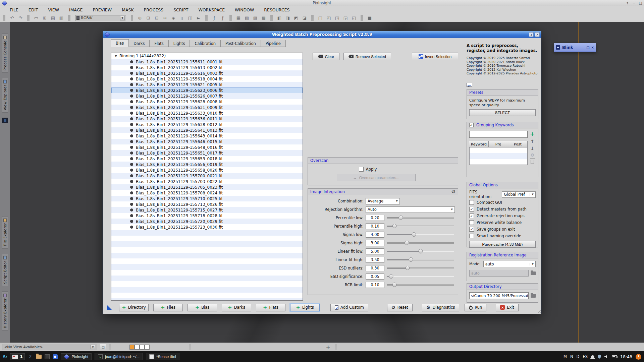 The height and width of the screenshot is (362, 644). I want to click on table-column-header: Post, so click(518, 144).